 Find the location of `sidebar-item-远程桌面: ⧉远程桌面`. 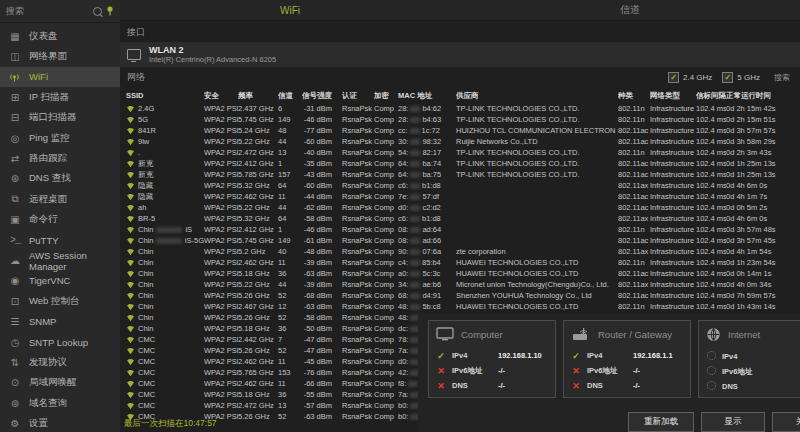

sidebar-item-远程桌面: ⧉远程桌面 is located at coordinates (60, 199).